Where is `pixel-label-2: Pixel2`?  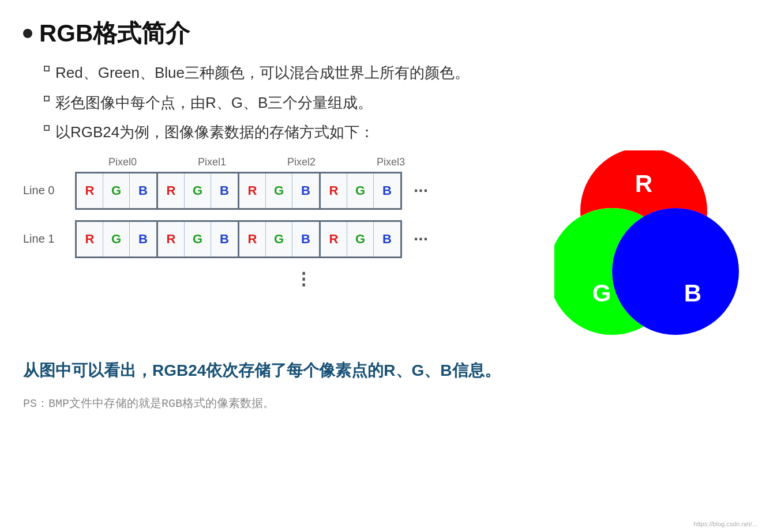 pixel-label-2: Pixel2 is located at coordinates (301, 163).